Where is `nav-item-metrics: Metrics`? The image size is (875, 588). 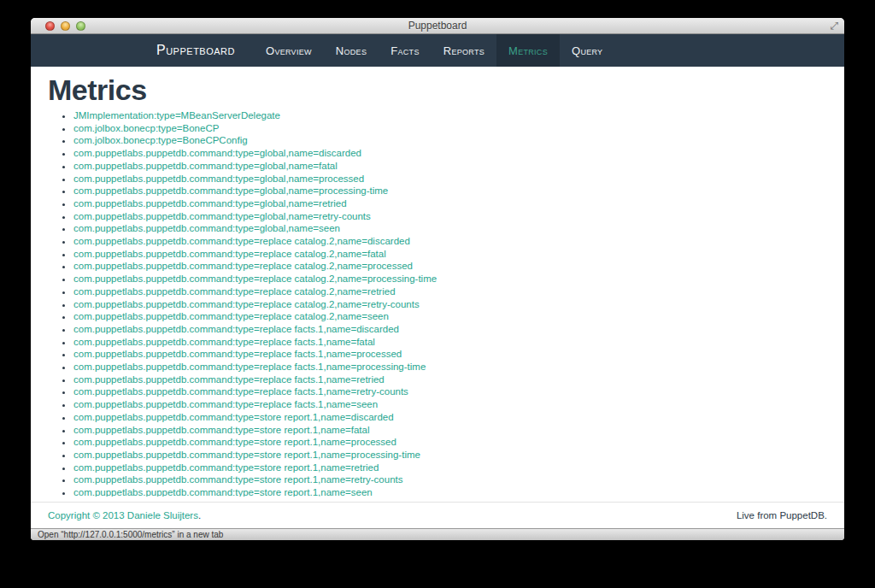
nav-item-metrics: Metrics is located at coordinates (528, 50).